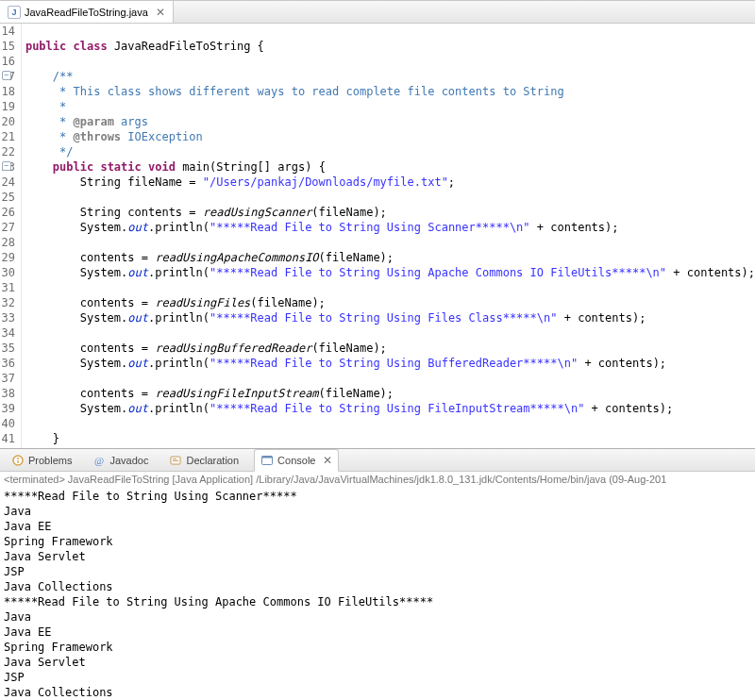 The width and height of the screenshot is (755, 700). Describe the element at coordinates (236, 258) in the screenshot. I see `code-token: readUsingApacheCommonsIO` at that location.